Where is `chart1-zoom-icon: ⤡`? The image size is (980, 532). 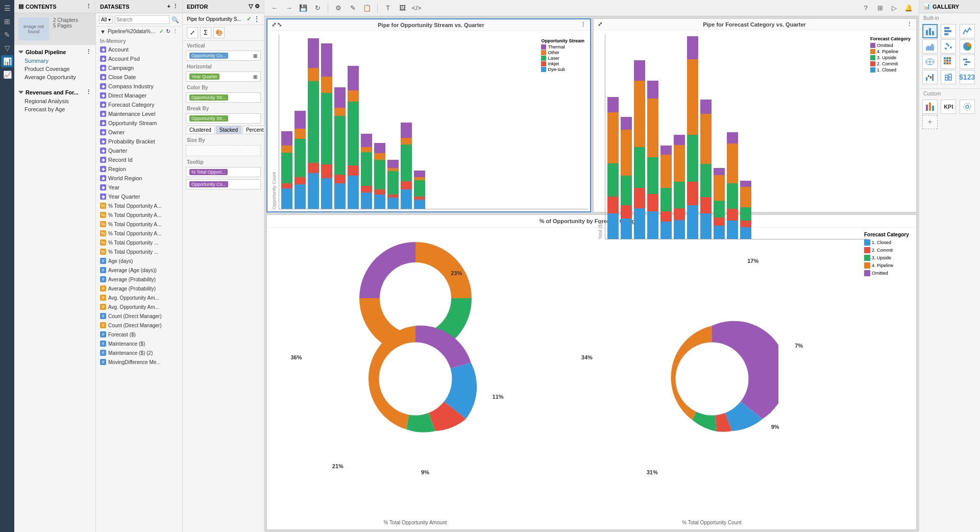 chart1-zoom-icon: ⤡ is located at coordinates (280, 25).